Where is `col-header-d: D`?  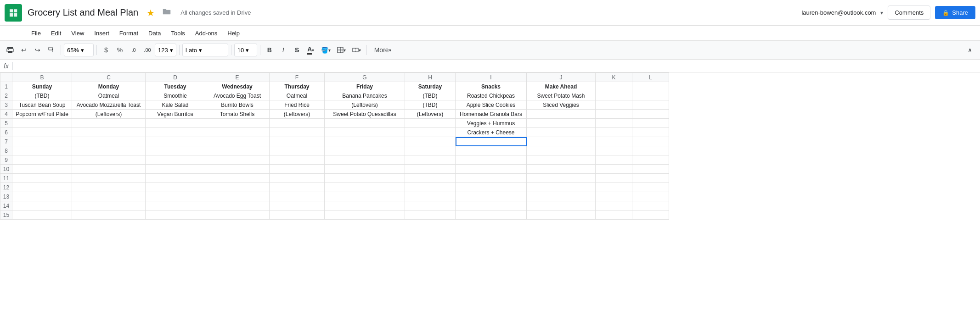
col-header-d: D is located at coordinates (175, 78).